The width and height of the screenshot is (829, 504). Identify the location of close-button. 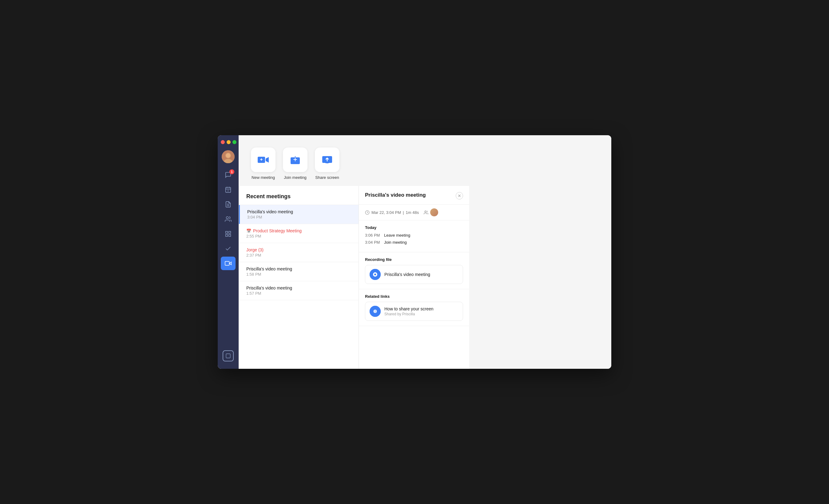
(459, 196).